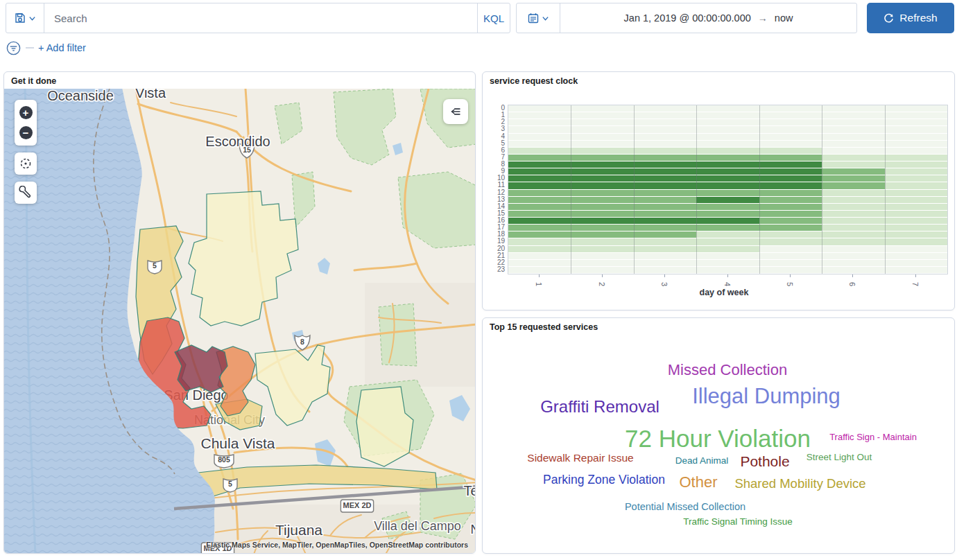  Describe the element at coordinates (261, 18) in the screenshot. I see `search-input` at that location.